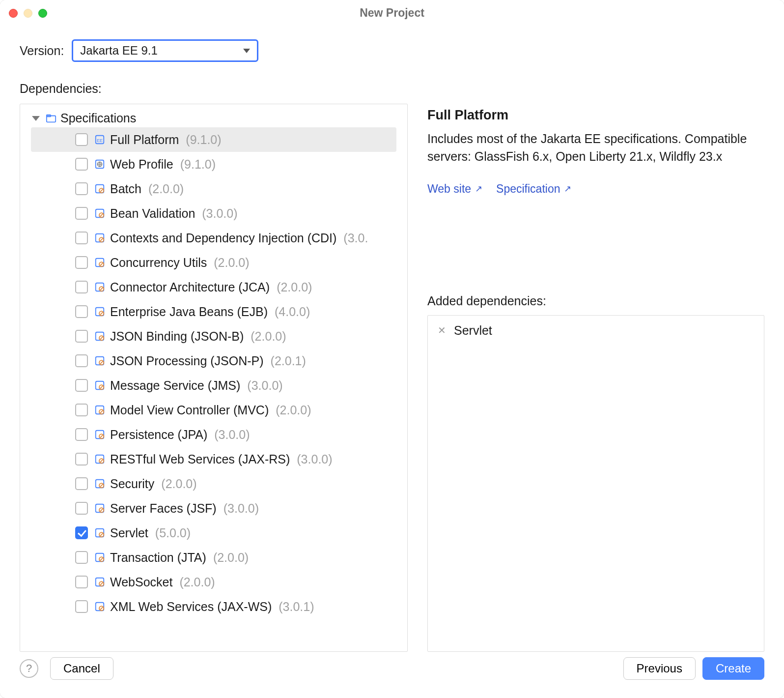  I want to click on spec-name: RESTful Web Services (JAX-RS), so click(200, 459).